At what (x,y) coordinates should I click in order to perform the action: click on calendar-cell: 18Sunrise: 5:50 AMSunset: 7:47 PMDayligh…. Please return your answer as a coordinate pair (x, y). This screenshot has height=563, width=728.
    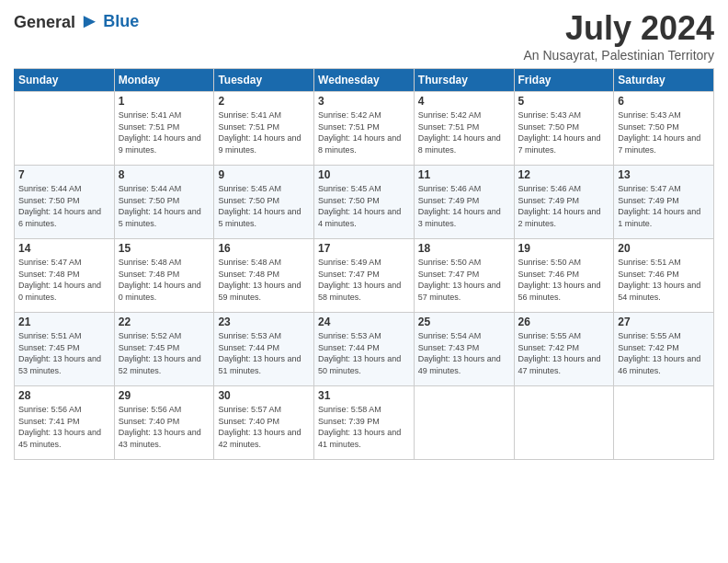
    Looking at the image, I should click on (463, 276).